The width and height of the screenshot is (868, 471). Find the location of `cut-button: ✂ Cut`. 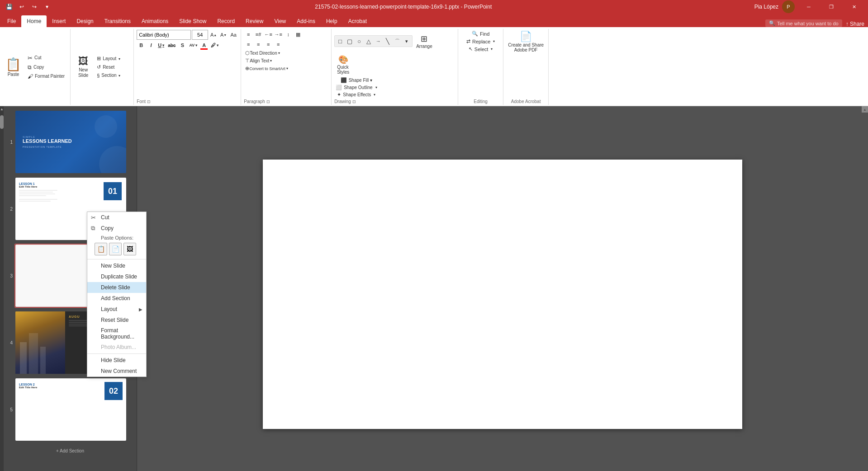

cut-button: ✂ Cut is located at coordinates (46, 58).